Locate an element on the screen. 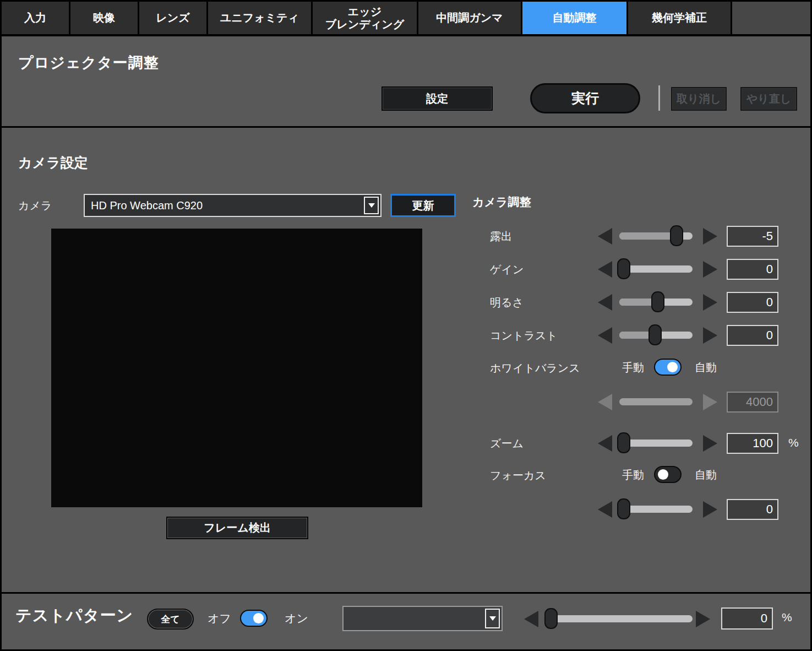 The height and width of the screenshot is (651, 812). brightness-row: 明るさ is located at coordinates (406, 302).